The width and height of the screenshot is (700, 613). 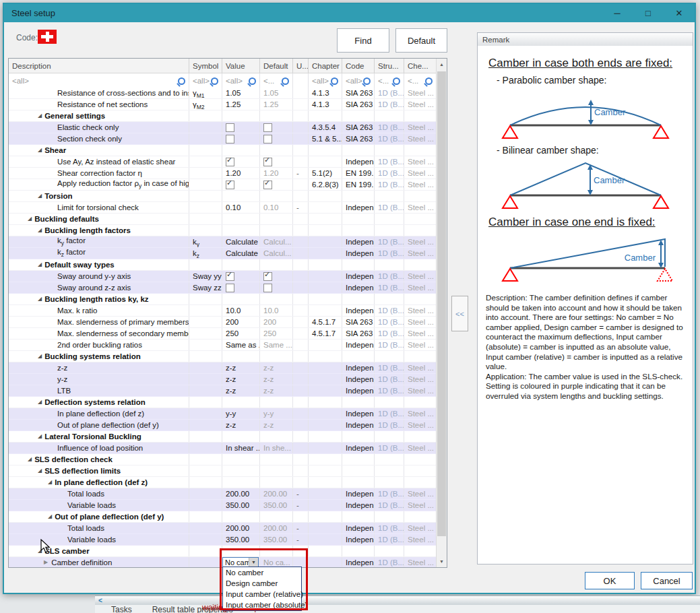 I want to click on group-row: ◢Buckling length ratios ky, kz, so click(x=222, y=299).